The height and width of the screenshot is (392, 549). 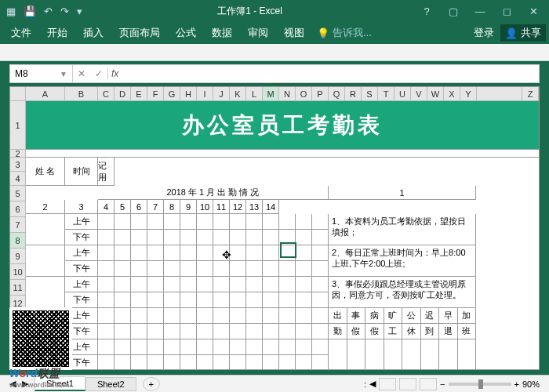 What do you see at coordinates (18, 125) in the screenshot?
I see `row-header: 1` at bounding box center [18, 125].